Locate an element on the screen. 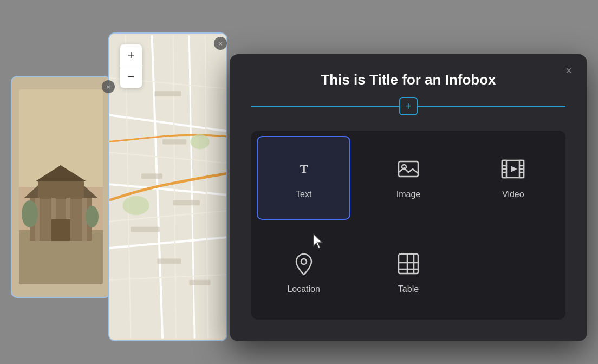 The height and width of the screenshot is (364, 598). location-label: Location is located at coordinates (303, 289).